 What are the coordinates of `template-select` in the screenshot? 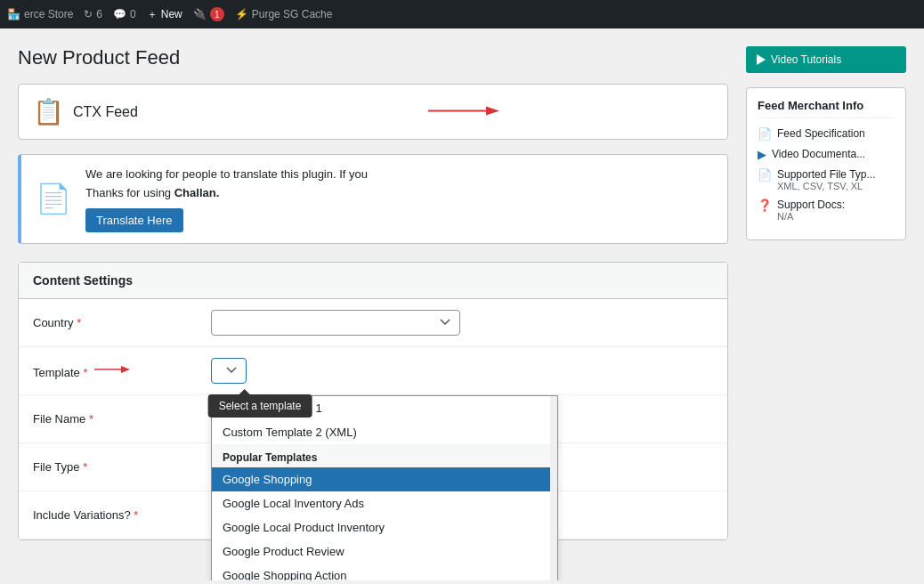 It's located at (229, 370).